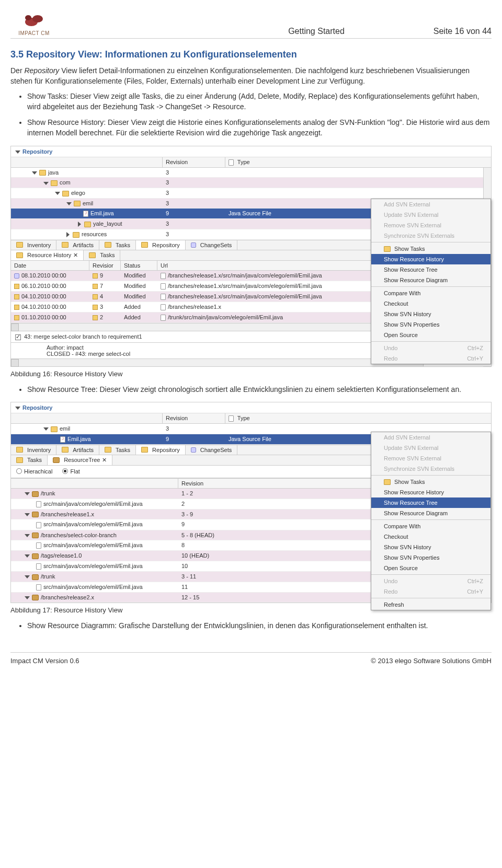 This screenshot has height=868, width=502. I want to click on bullet-show-tasks: Show Tasks: Dieser View zeigt alle Tasks…, so click(259, 101).